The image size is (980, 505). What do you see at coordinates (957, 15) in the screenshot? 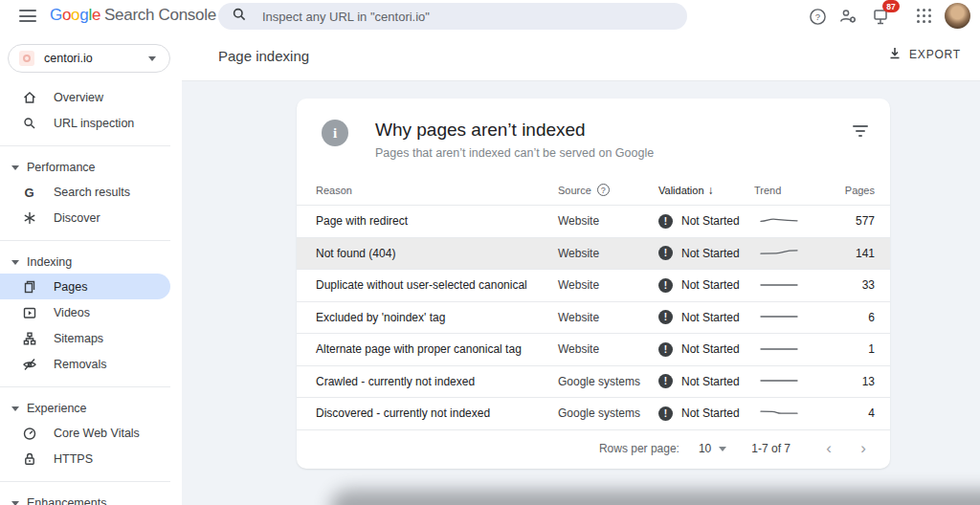
I see `avatar` at bounding box center [957, 15].